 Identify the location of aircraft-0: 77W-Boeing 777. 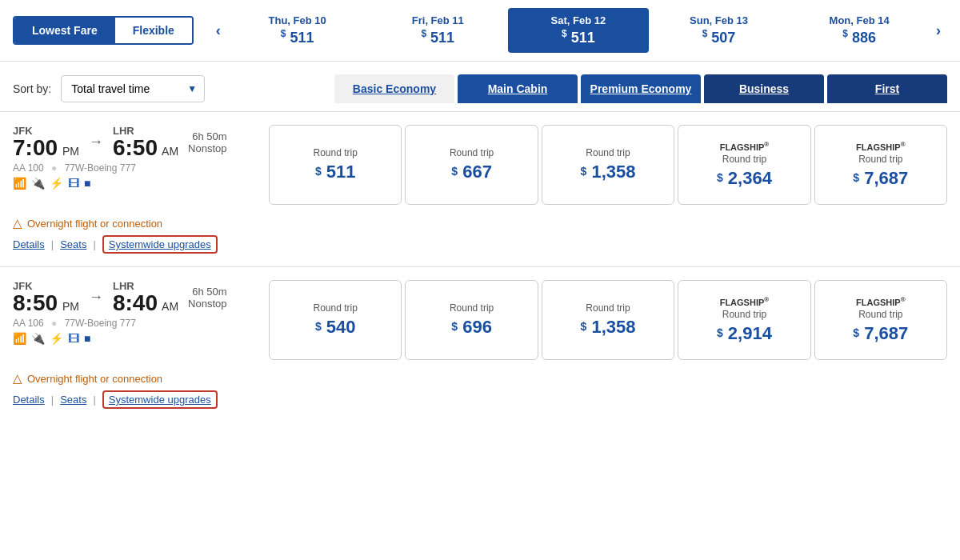
(101, 168).